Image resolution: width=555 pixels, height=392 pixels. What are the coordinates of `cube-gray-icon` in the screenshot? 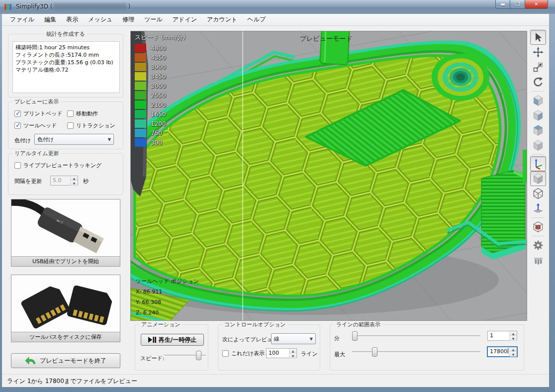 It's located at (538, 145).